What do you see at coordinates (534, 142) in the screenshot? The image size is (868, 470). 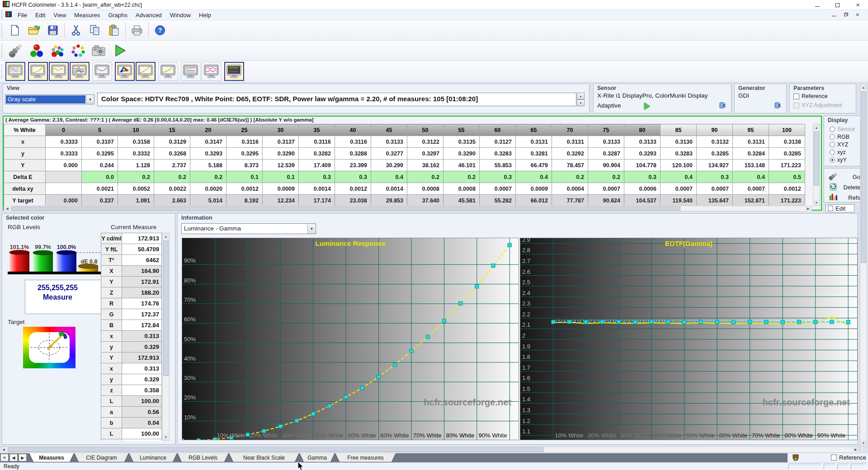 I see `cell-x-65: 0.3131` at bounding box center [534, 142].